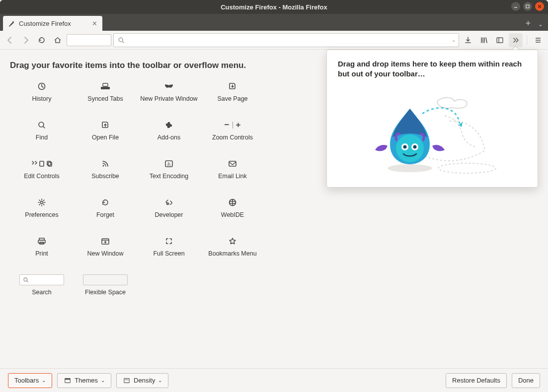 This screenshot has width=548, height=392. I want to click on nav-placeholder-box, so click(89, 40).